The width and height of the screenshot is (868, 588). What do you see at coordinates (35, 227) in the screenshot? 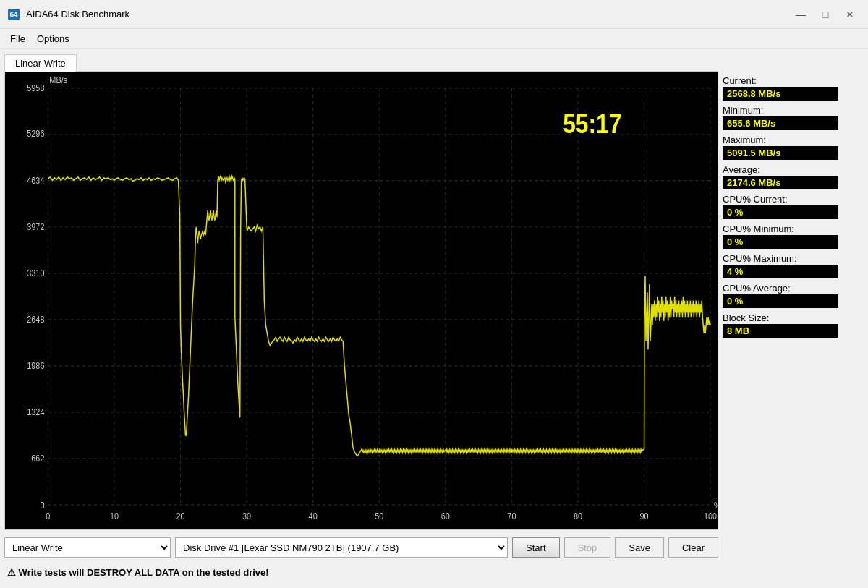
I see `svg-text: 3972` at bounding box center [35, 227].